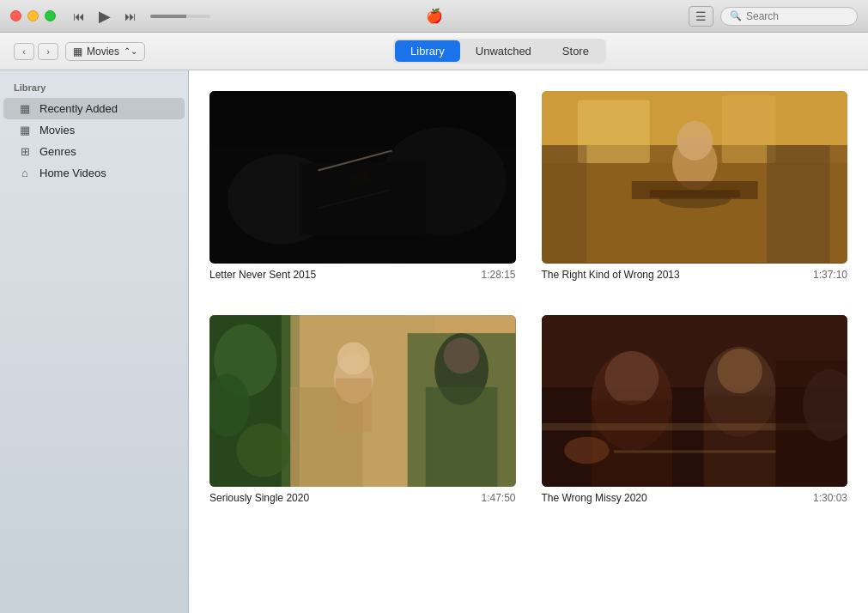 This screenshot has height=613, width=868. What do you see at coordinates (695, 185) in the screenshot?
I see `movie-card-1: The Right Kind of Wrong 20131:37:10` at bounding box center [695, 185].